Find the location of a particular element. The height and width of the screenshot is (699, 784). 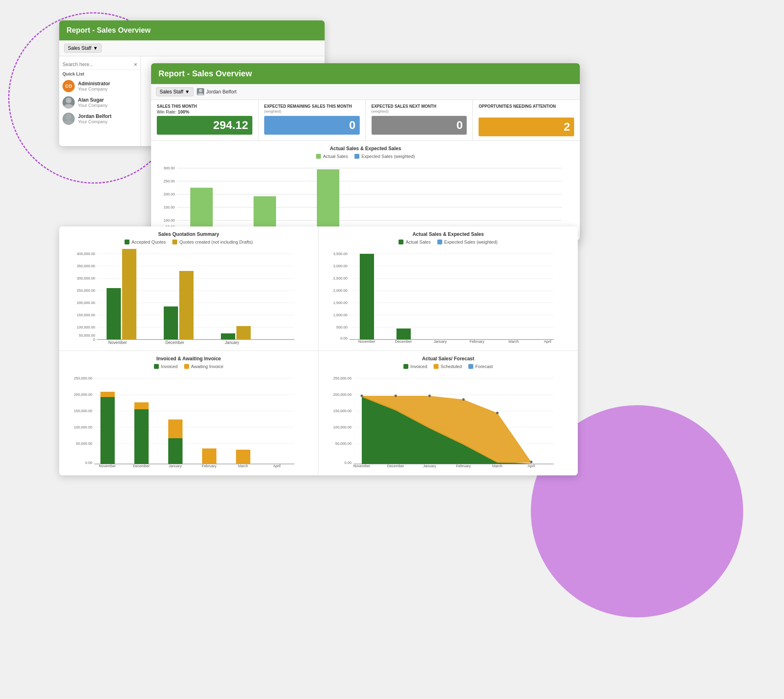

front-panel-title: Report - Sales Overview is located at coordinates (365, 73).